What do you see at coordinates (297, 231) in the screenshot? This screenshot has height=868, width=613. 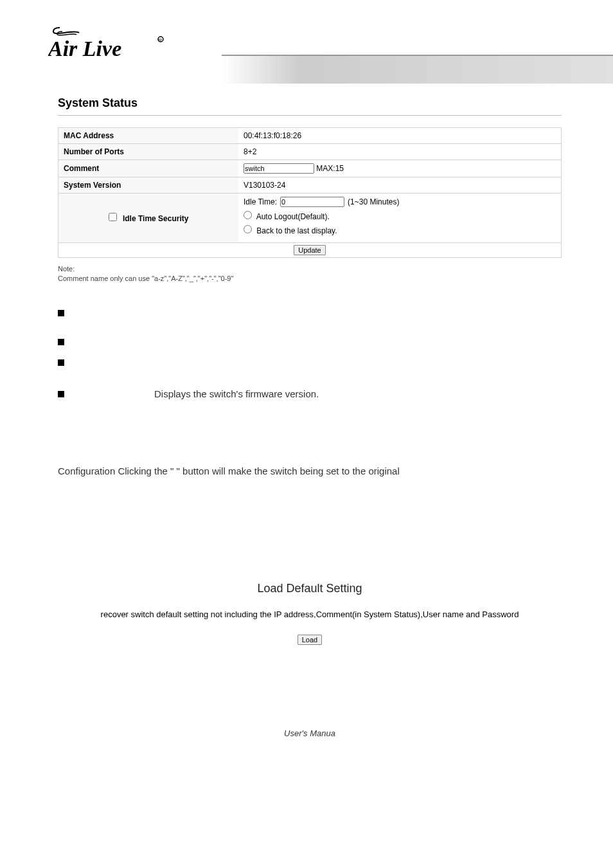 I see `back-display-label: Back to the last display.` at bounding box center [297, 231].